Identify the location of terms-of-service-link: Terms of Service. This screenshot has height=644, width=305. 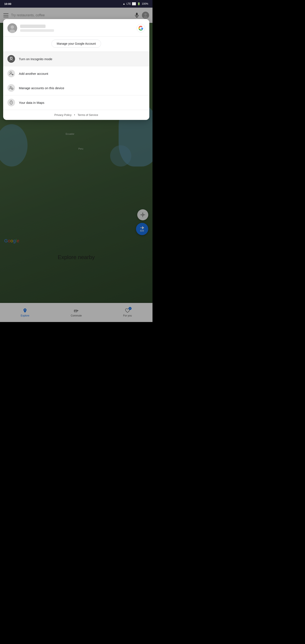
(88, 115).